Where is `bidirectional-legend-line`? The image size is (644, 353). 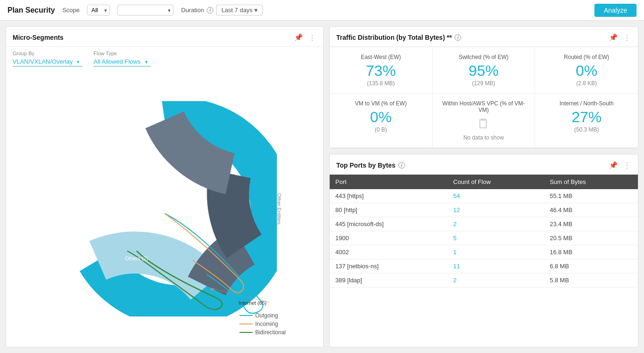 bidirectional-legend-line is located at coordinates (246, 332).